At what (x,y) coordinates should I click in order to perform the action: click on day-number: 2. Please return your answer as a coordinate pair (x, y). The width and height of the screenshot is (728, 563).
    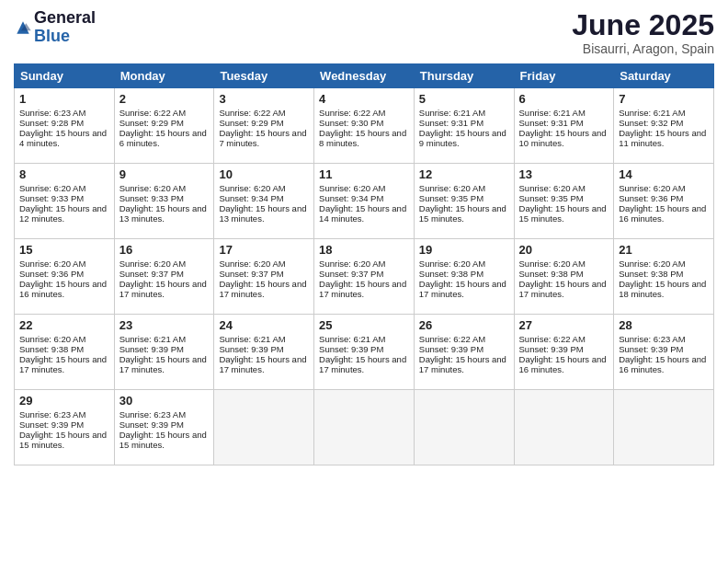
    Looking at the image, I should click on (165, 99).